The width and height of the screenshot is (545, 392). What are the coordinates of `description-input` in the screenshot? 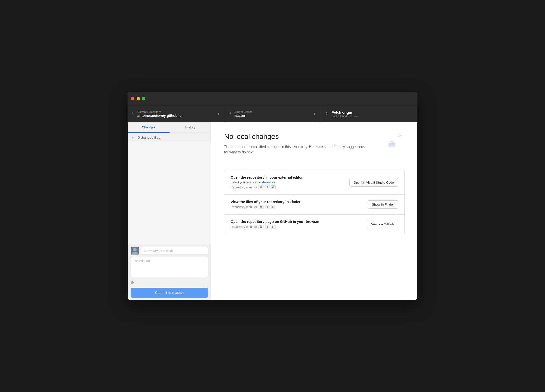 It's located at (169, 267).